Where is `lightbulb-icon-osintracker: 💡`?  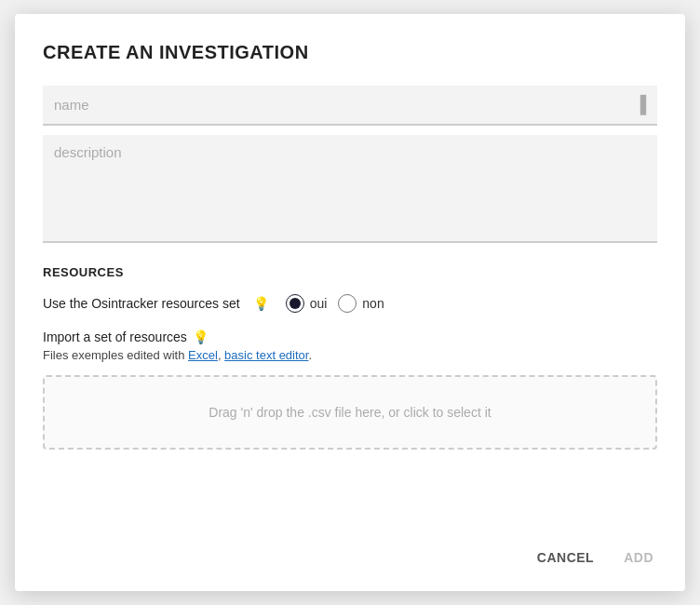 lightbulb-icon-osintracker: 💡 is located at coordinates (261, 303).